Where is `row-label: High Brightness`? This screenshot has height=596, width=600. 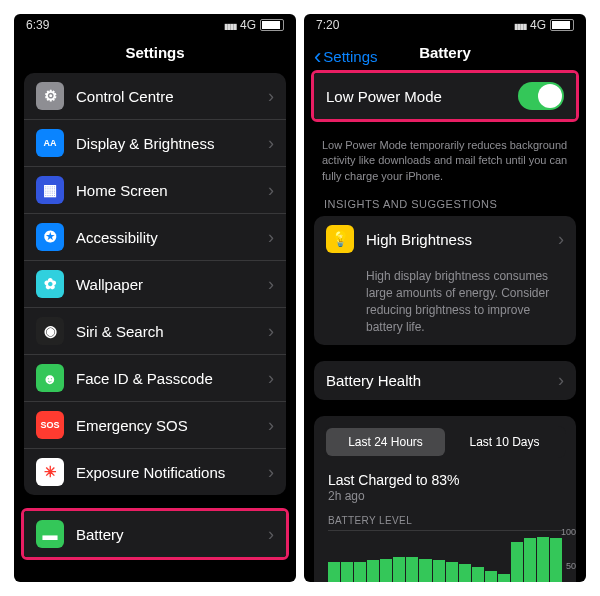 row-label: High Brightness is located at coordinates (462, 240).